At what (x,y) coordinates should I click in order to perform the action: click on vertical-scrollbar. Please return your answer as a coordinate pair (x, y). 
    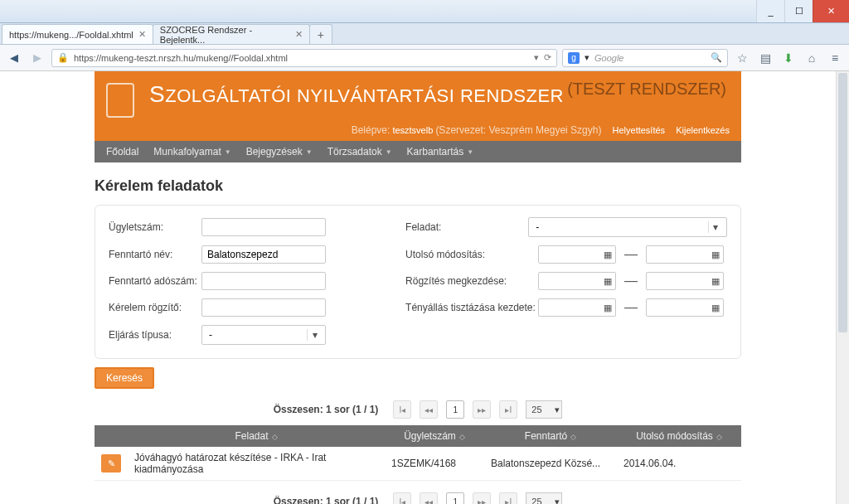
    Looking at the image, I should click on (842, 288).